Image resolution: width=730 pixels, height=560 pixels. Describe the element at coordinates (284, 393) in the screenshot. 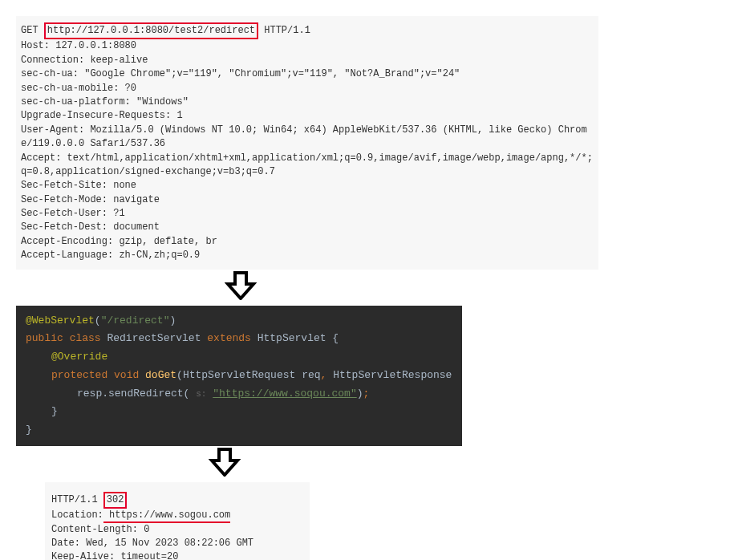

I see `redirect-url-string: "https://www.soqou.com"` at that location.